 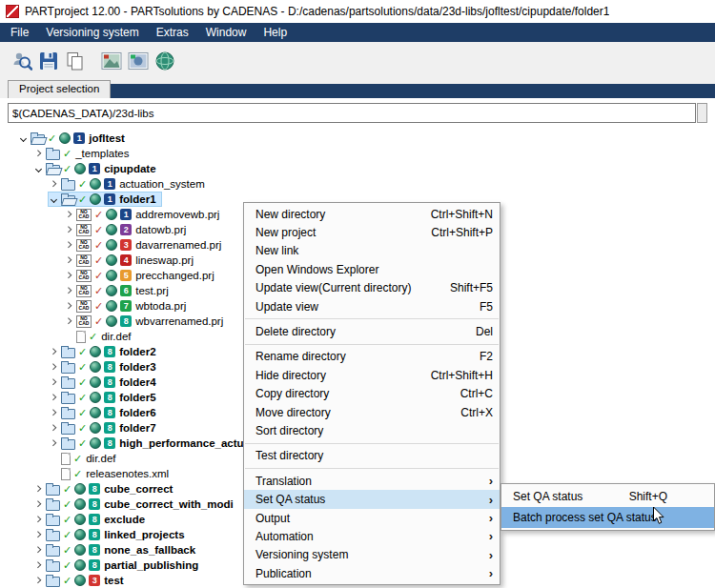 I want to click on tree-row-folder1: ✓1folder1, so click(x=105, y=199).